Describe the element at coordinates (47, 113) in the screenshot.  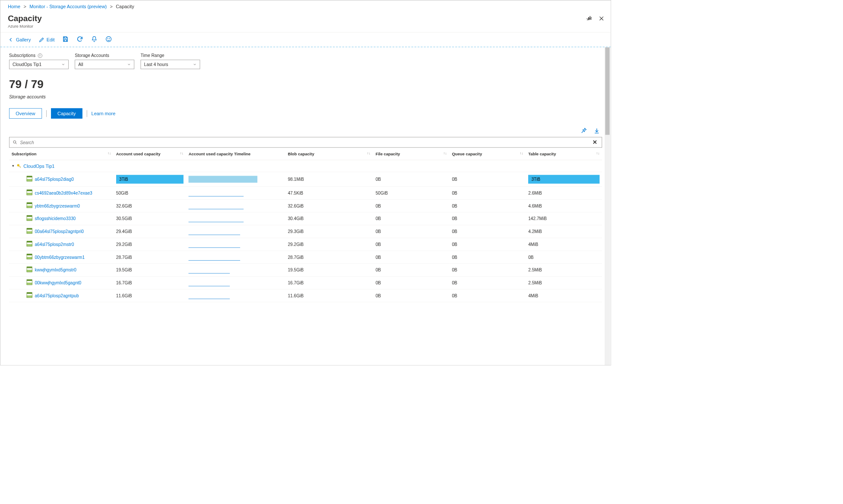
I see `divider` at that location.